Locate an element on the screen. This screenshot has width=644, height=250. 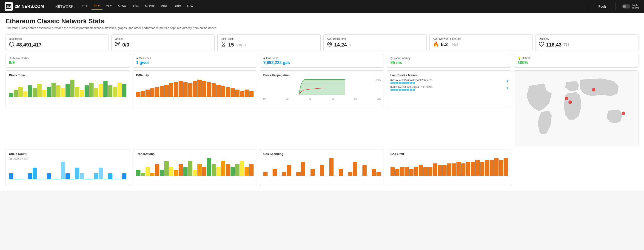
nav-clo: CLO is located at coordinates (109, 7).